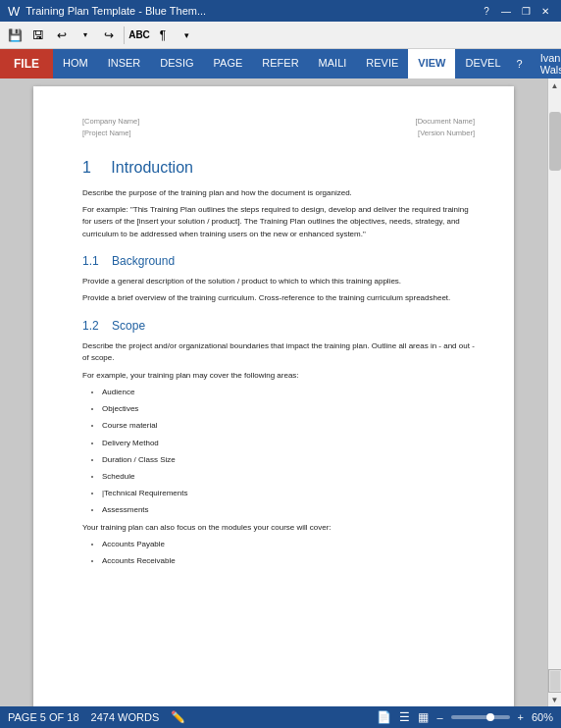 The width and height of the screenshot is (561, 728). What do you see at coordinates (85, 35) in the screenshot?
I see `undo-dropdown-icon: ▾` at bounding box center [85, 35].